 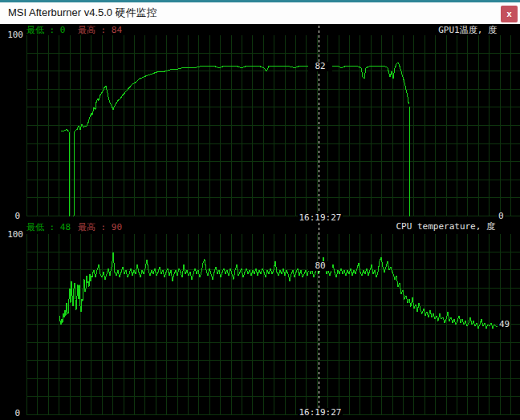 I want to click on gpu-cursor-time: 16:19:27, so click(x=320, y=218).